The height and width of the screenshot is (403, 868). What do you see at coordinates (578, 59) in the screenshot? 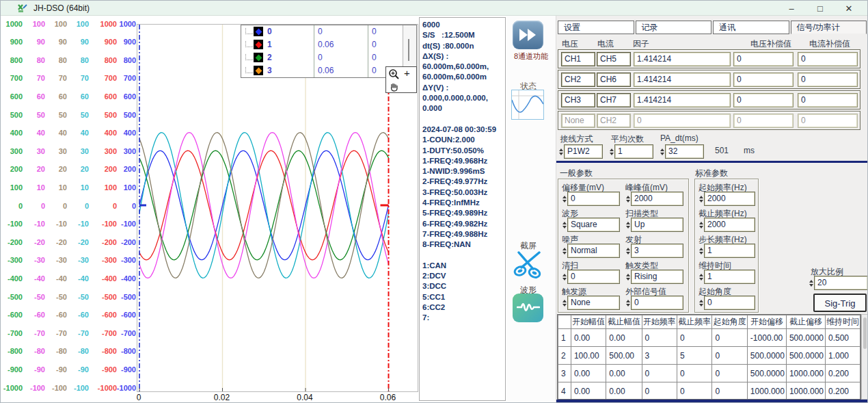
I see `voltage-channel-select: CH1` at bounding box center [578, 59].